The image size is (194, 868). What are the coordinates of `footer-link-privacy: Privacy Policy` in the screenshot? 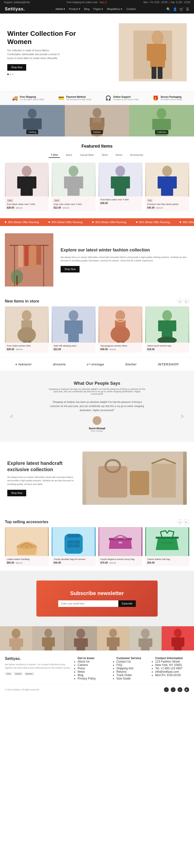 It's located at (94, 679).